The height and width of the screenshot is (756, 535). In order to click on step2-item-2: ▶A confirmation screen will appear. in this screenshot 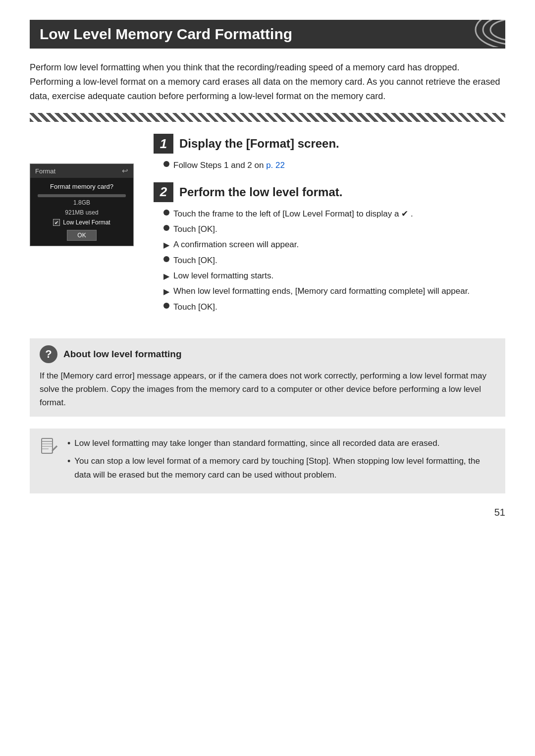, I will do `click(334, 245)`.